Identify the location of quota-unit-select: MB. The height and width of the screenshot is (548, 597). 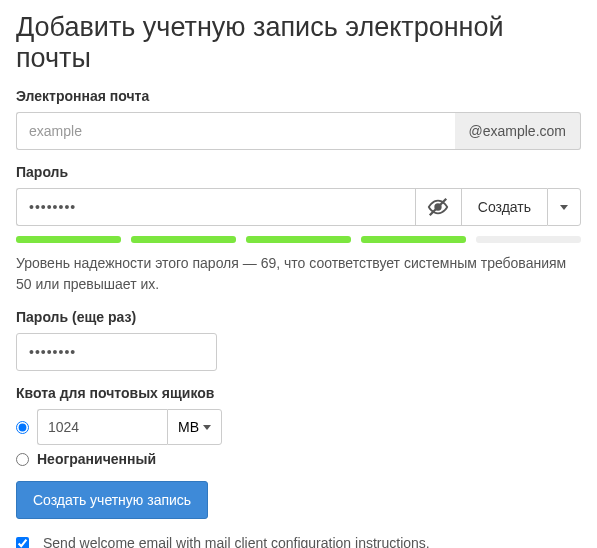
(194, 427).